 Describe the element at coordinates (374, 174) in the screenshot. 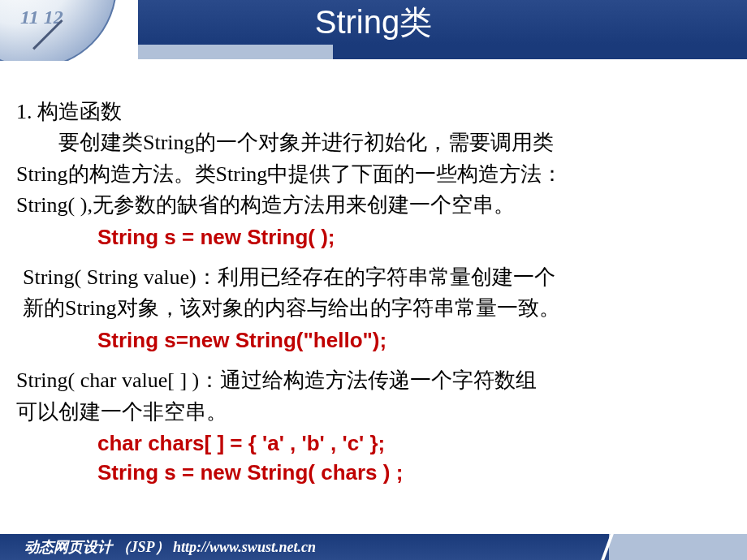

I see `intro-line-2: String的构造方法。类String中提供了下面的一些构造方法：` at that location.